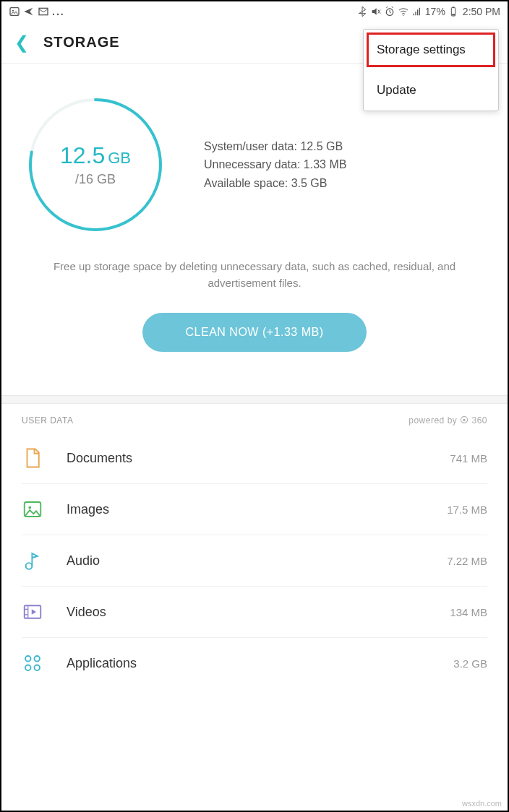 The height and width of the screenshot is (812, 509). I want to click on list-label: Applications, so click(249, 663).